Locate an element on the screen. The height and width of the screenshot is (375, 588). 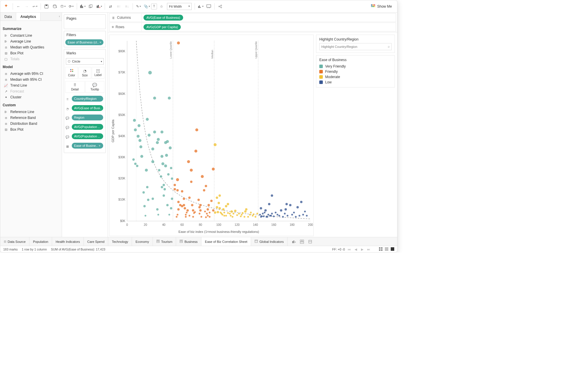
new-data-source-button: + is located at coordinates (55, 6).